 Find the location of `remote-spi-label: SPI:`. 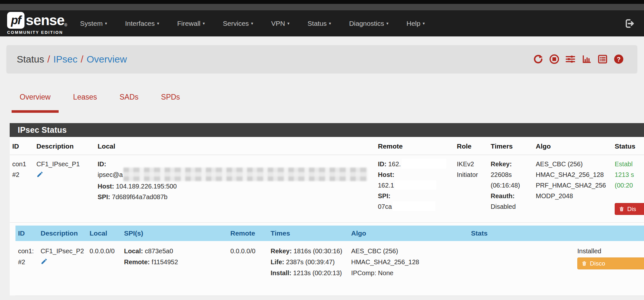

remote-spi-label: SPI: is located at coordinates (384, 196).